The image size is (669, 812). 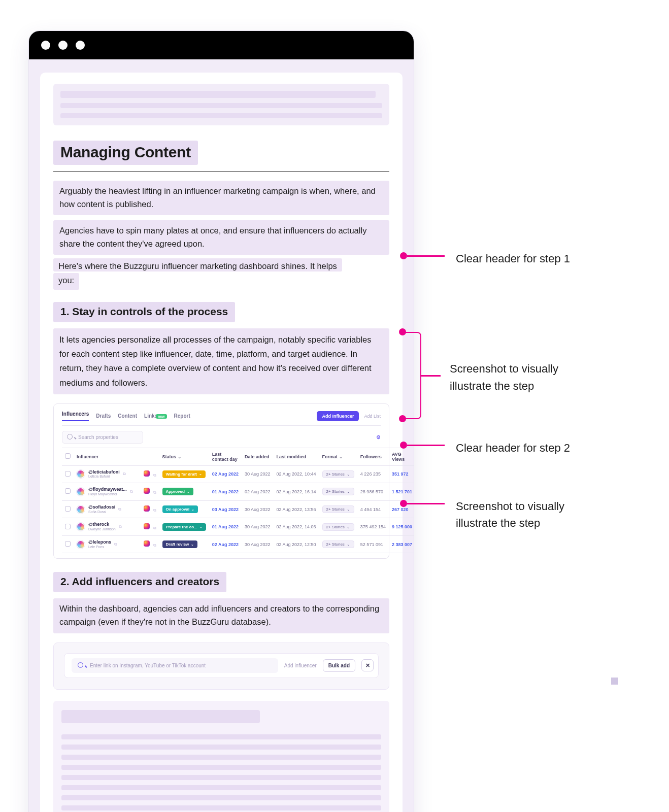 What do you see at coordinates (367, 665) in the screenshot?
I see `close-icon: ✕` at bounding box center [367, 665].